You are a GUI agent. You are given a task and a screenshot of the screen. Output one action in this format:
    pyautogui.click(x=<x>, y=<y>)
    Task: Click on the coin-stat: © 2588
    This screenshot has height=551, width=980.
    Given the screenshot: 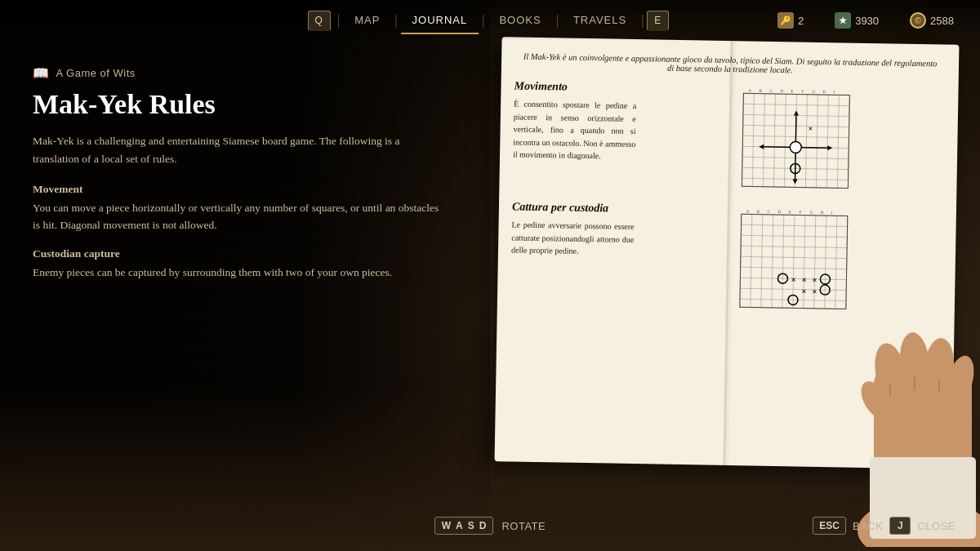 What is the action you would take?
    pyautogui.click(x=932, y=20)
    